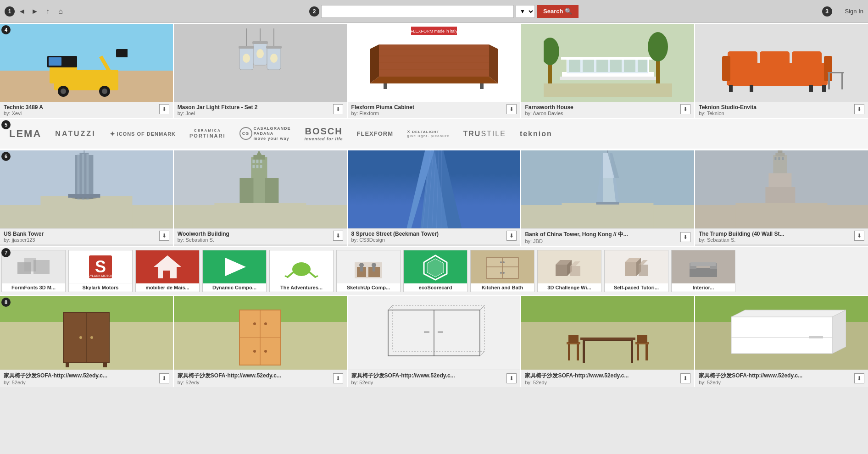  What do you see at coordinates (512, 378) in the screenshot?
I see `download-icon-furn3: ⬇` at bounding box center [512, 378].